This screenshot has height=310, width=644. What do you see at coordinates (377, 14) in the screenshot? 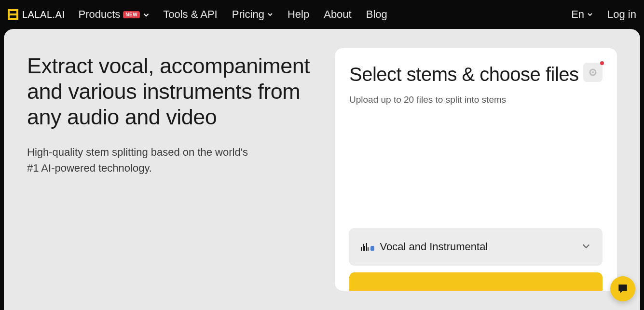
I see `nav-blog: Blog` at bounding box center [377, 14].